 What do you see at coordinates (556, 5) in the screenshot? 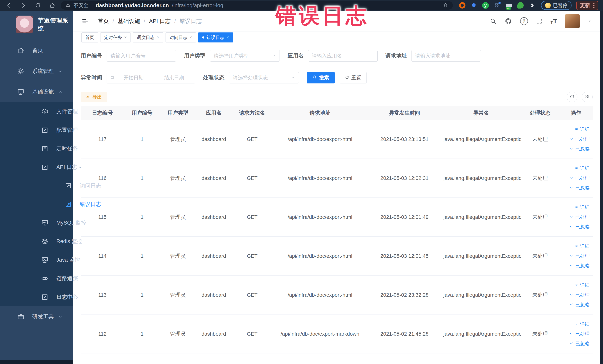
I see `profile-paused-pill: 已暂停` at bounding box center [556, 5].